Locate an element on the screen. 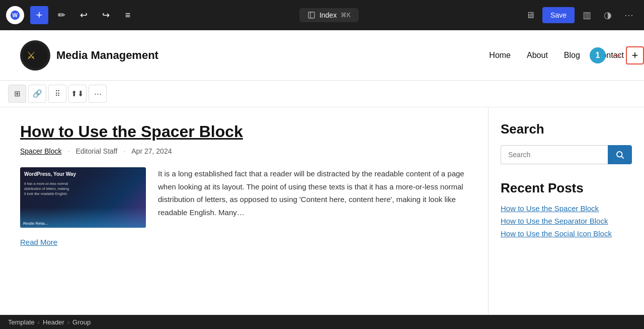  search-row is located at coordinates (567, 155).